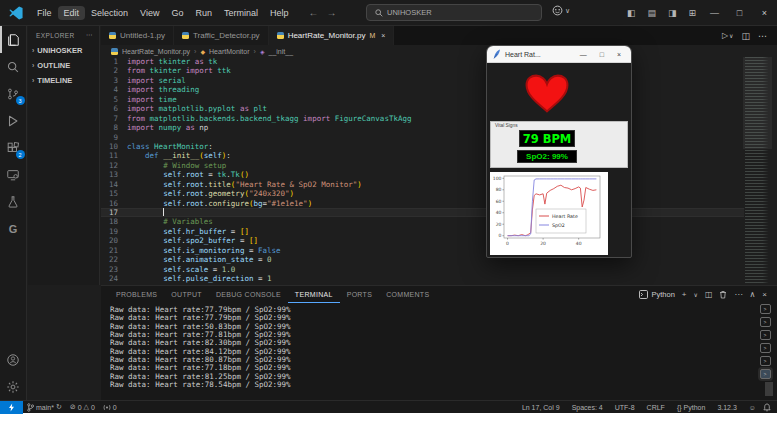 Image resolution: width=777 pixels, height=421 pixels. Describe the element at coordinates (454, 12) in the screenshot. I see `search-box: UNIHOSKER` at that location.